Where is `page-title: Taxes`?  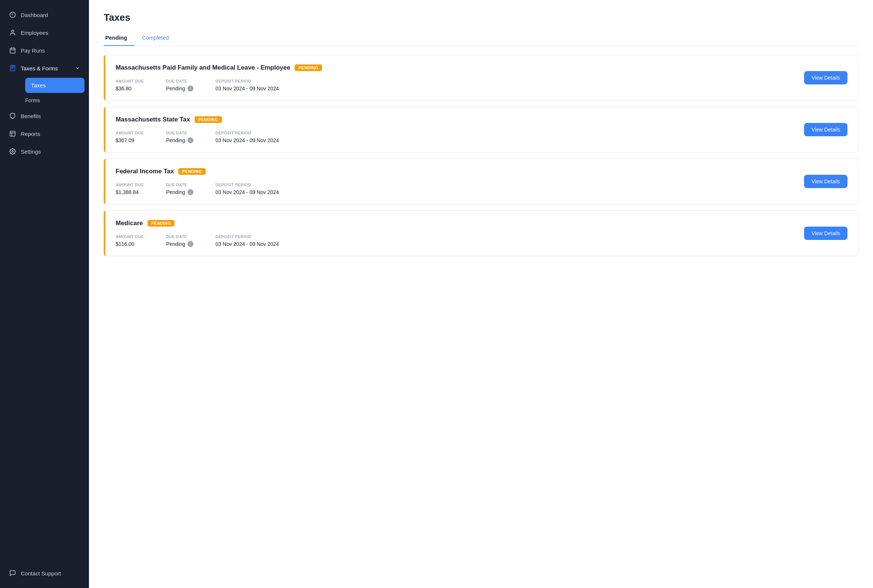 page-title: Taxes is located at coordinates (481, 18).